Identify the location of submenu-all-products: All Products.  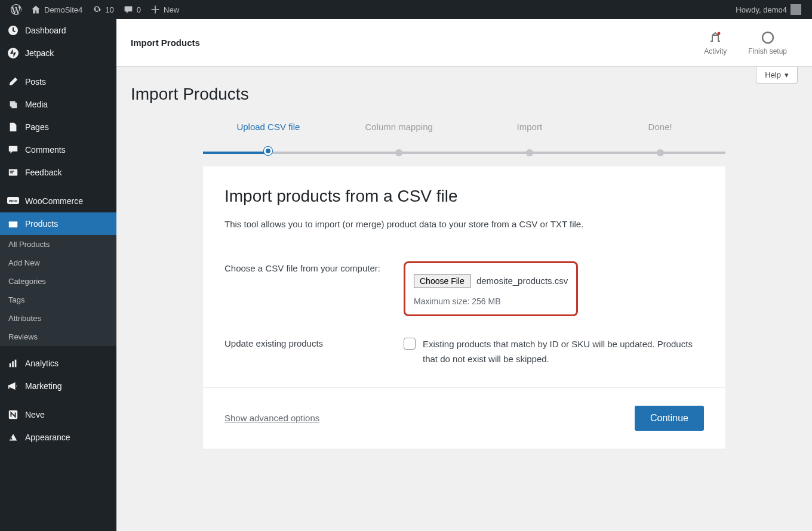
(59, 245).